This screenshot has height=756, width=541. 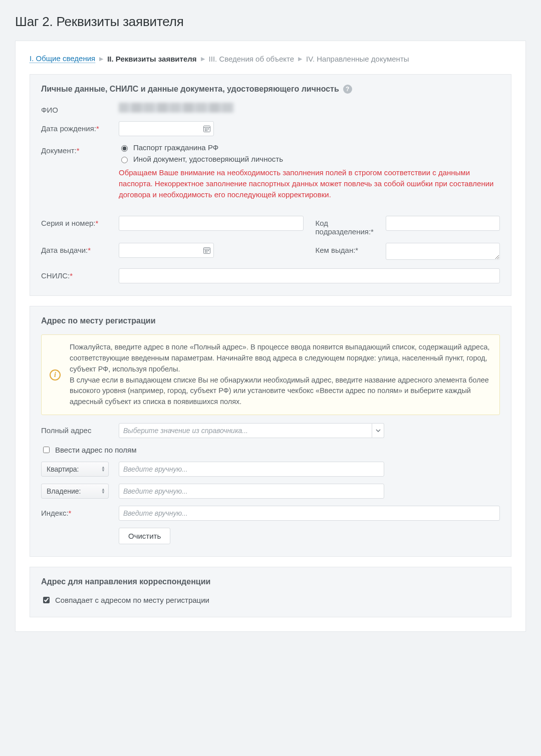 I want to click on doc-option-passport: Паспорт гражданина РФ, so click(x=310, y=147).